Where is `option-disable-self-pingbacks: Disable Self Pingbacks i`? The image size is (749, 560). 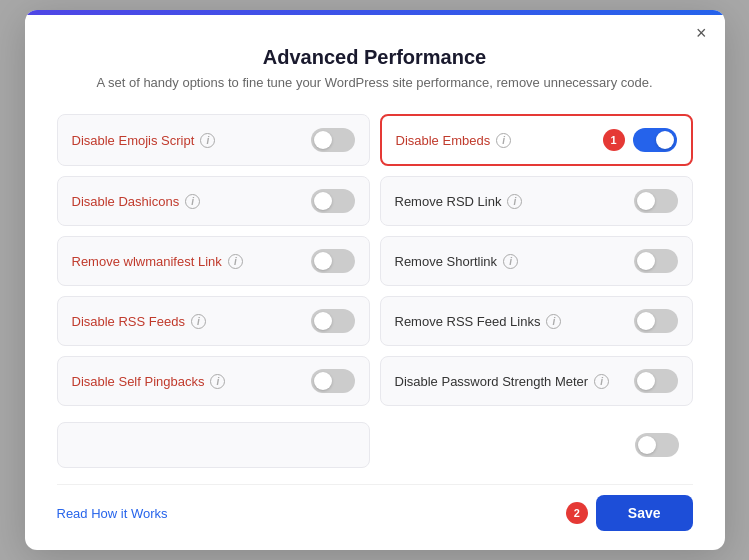
option-disable-self-pingbacks: Disable Self Pingbacks i is located at coordinates (214, 381).